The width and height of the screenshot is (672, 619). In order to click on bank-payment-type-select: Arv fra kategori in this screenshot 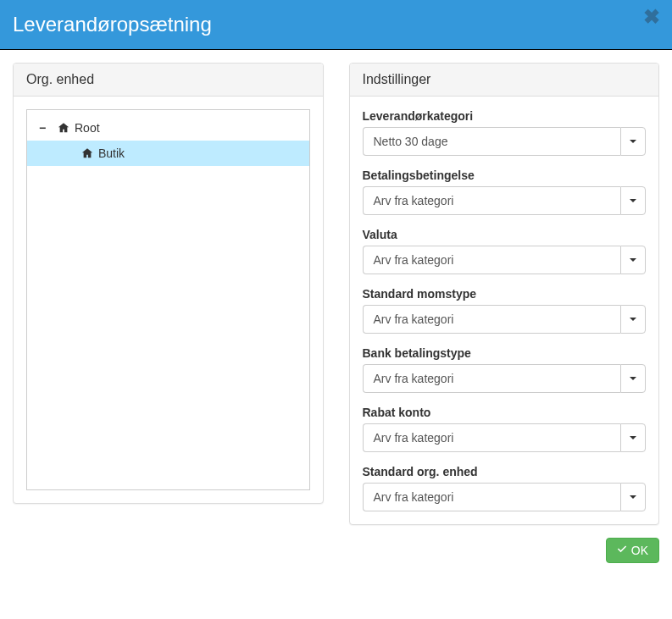, I will do `click(505, 379)`.